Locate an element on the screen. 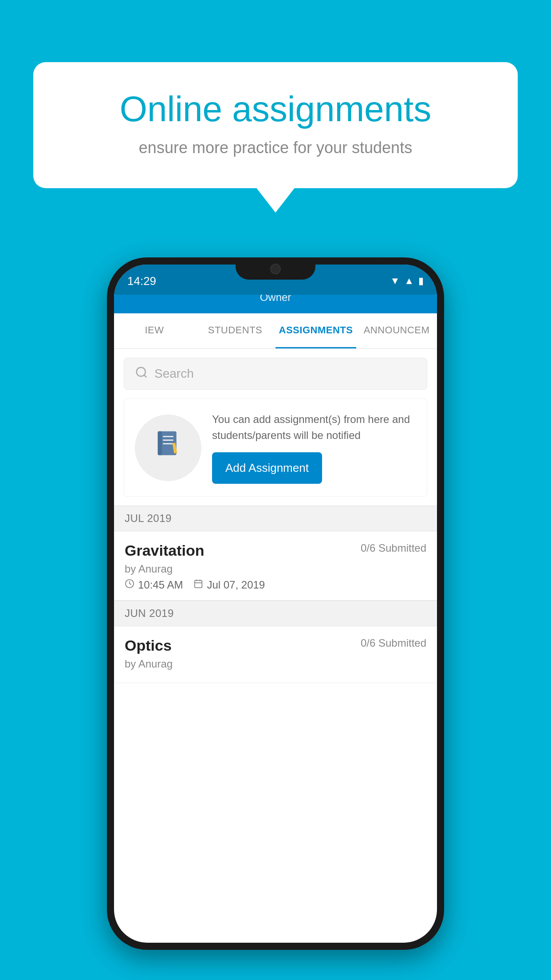 This screenshot has width=551, height=980. month-jun-2019: JUN 2019 is located at coordinates (276, 613).